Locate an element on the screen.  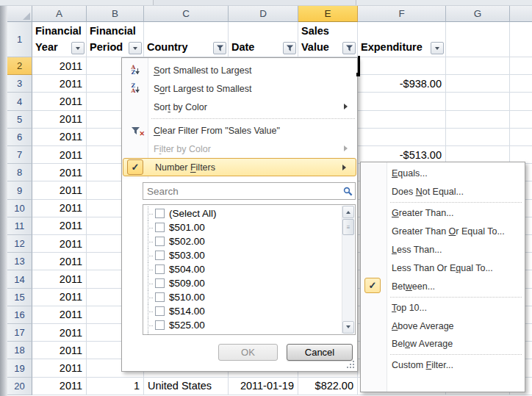
submenu-item-above-average: Above Average is located at coordinates (442, 326).